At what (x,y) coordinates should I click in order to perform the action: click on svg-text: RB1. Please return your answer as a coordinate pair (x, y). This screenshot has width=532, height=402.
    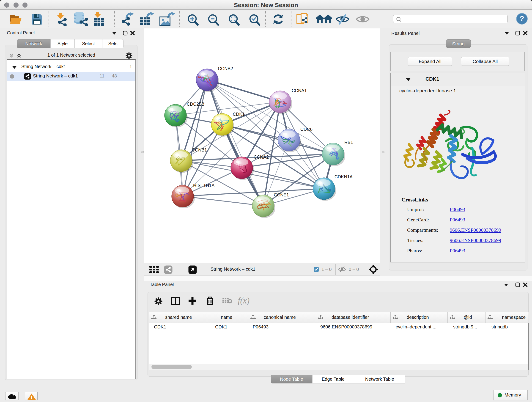
    Looking at the image, I should click on (349, 142).